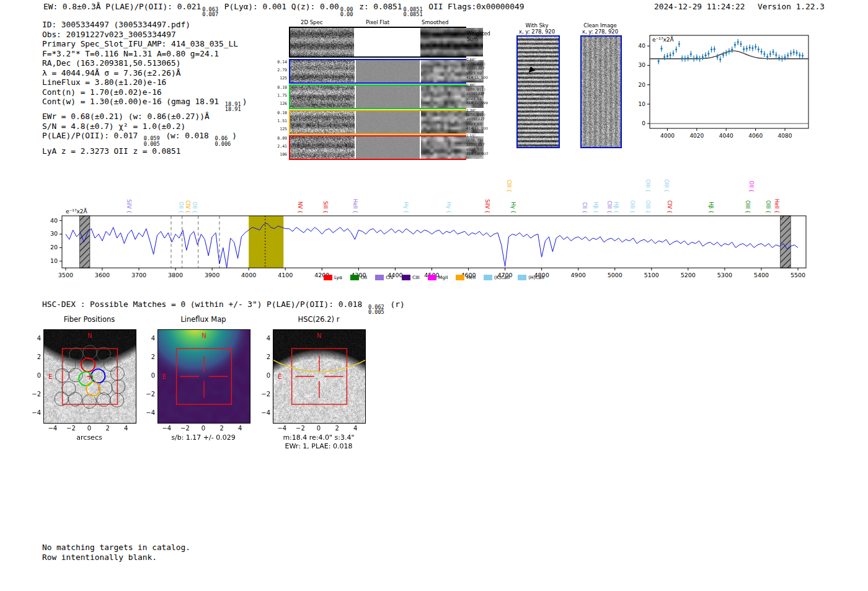 Image resolution: width=868 pixels, height=591 pixels. I want to click on text-segment: (w: 0.018, so click(187, 135).